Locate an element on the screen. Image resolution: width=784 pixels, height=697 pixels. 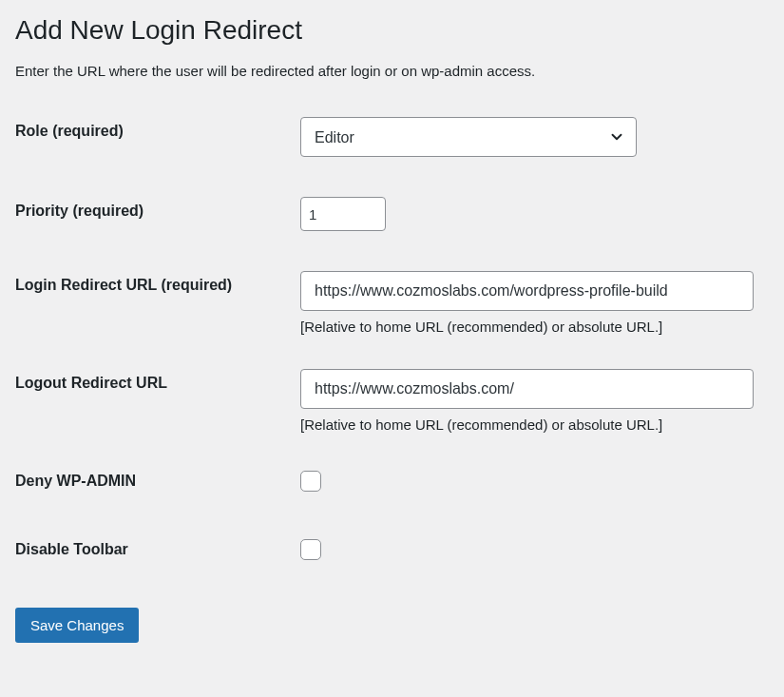
logout-redirect-label: Logout Redirect URL is located at coordinates (158, 380).